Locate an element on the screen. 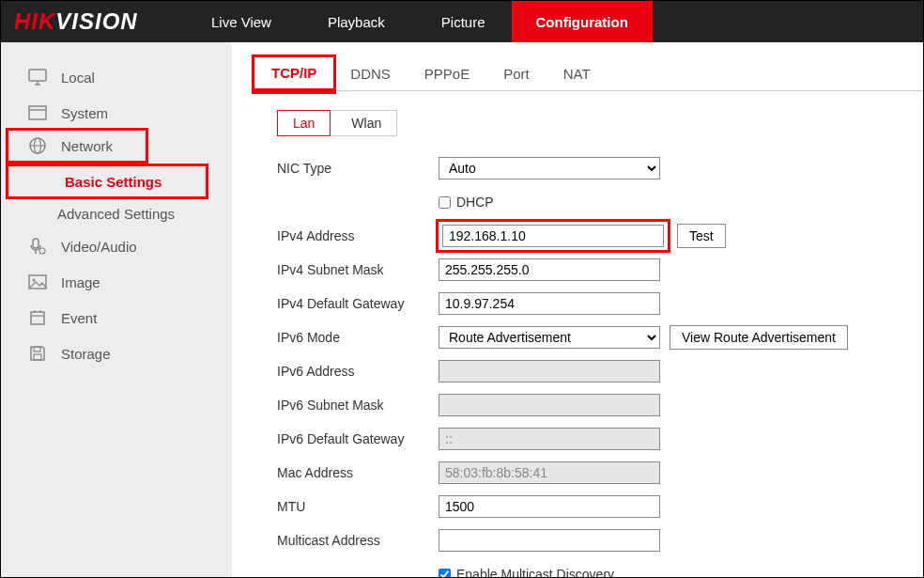 The height and width of the screenshot is (578, 924). sidebar-sub-label: Basic Settings is located at coordinates (113, 182).